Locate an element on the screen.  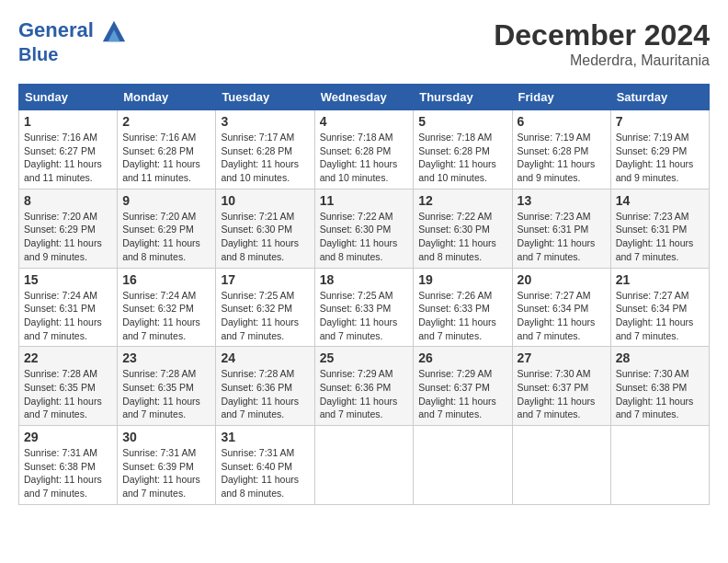
day-number: 17 is located at coordinates (265, 280).